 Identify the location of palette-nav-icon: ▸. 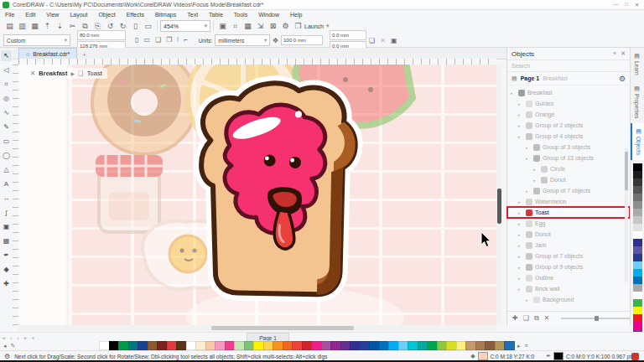
(519, 346).